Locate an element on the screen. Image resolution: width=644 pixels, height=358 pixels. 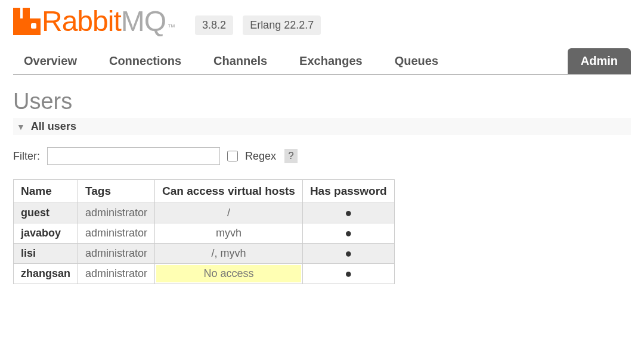
table-row: javaboyadministratormyvh● is located at coordinates (204, 234).